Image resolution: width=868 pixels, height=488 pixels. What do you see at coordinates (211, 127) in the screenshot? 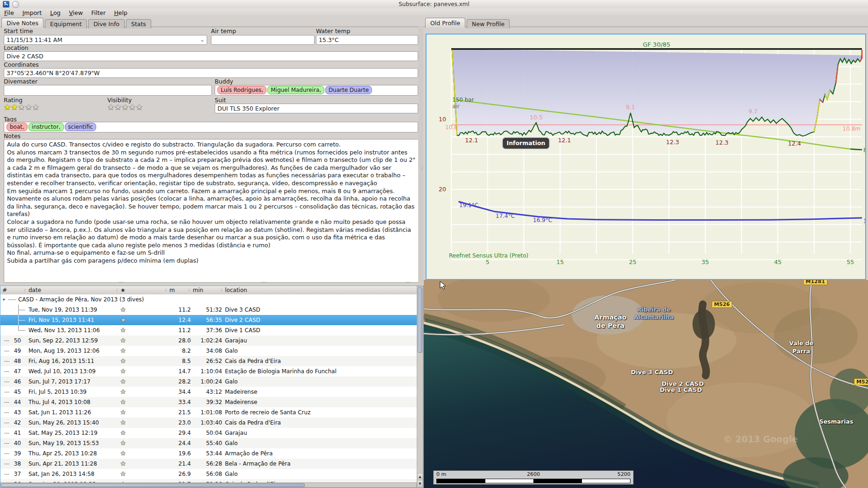
I see `tags-field: boat,instructor,scientific` at bounding box center [211, 127].